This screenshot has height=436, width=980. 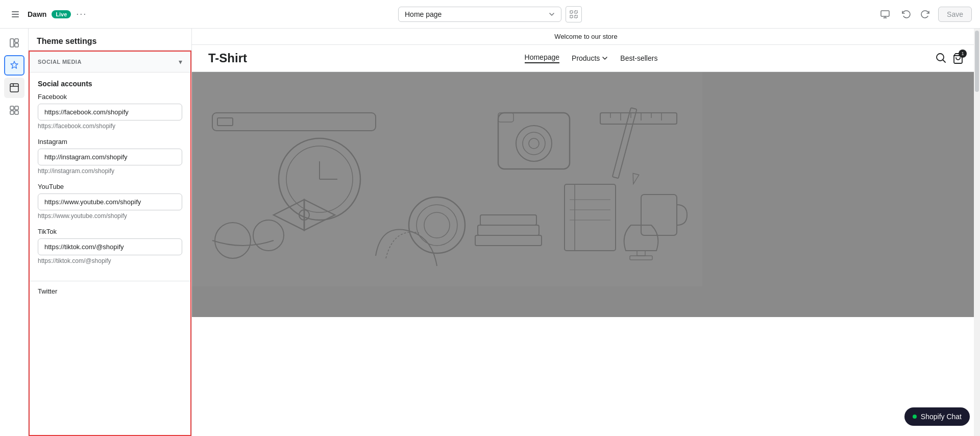 What do you see at coordinates (926, 14) in the screenshot?
I see `redo-button` at bounding box center [926, 14].